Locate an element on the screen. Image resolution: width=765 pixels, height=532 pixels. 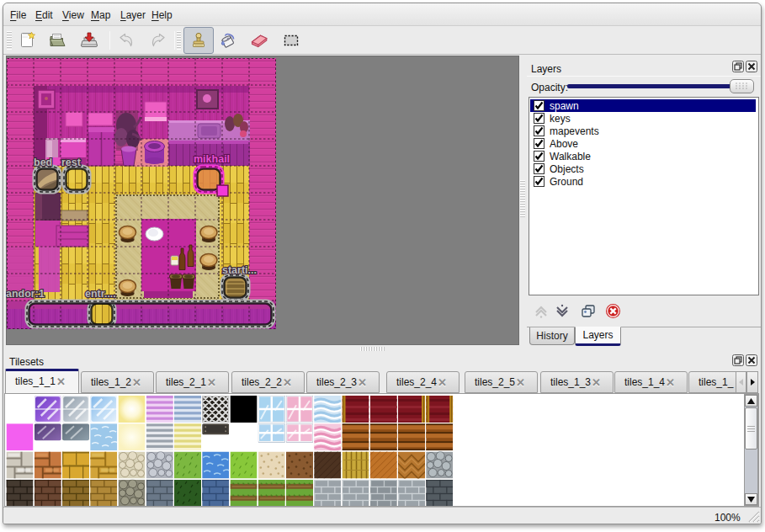
svg-text: mikhail is located at coordinates (212, 159).